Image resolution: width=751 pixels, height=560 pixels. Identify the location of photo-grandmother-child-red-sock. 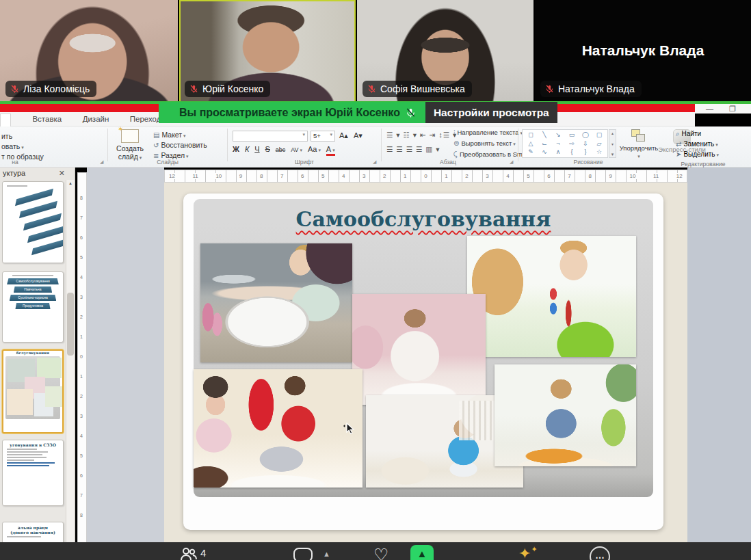
(278, 428).